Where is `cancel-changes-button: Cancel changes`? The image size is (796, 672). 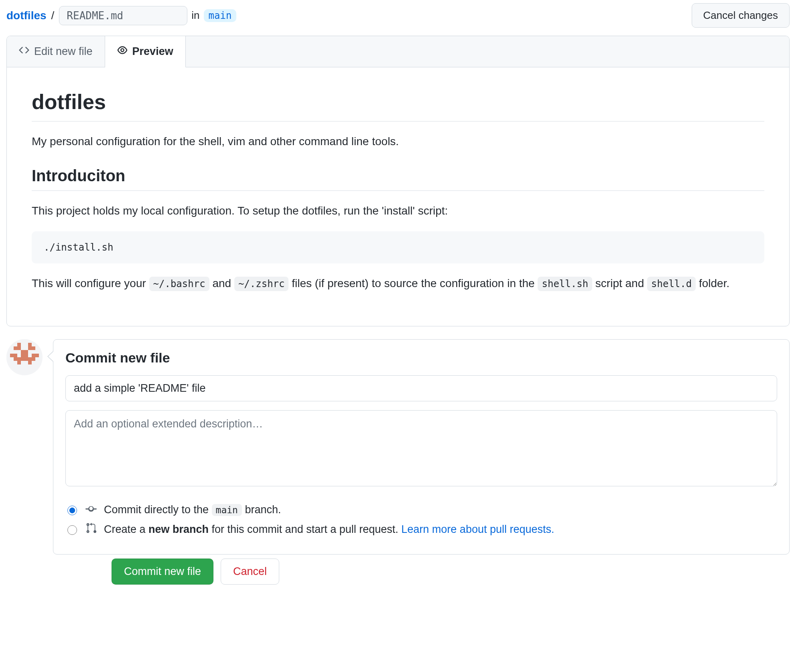
cancel-changes-button: Cancel changes is located at coordinates (741, 15).